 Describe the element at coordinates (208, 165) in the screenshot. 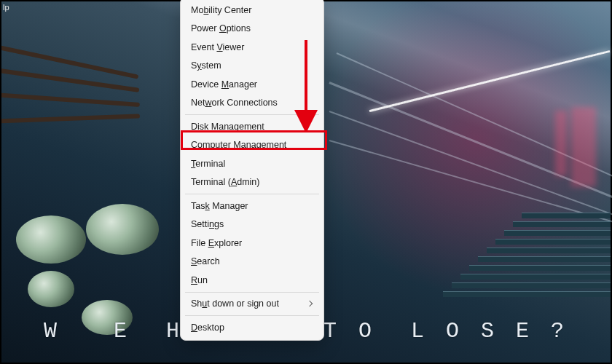

I see `menu-item-label: Terminal` at that location.